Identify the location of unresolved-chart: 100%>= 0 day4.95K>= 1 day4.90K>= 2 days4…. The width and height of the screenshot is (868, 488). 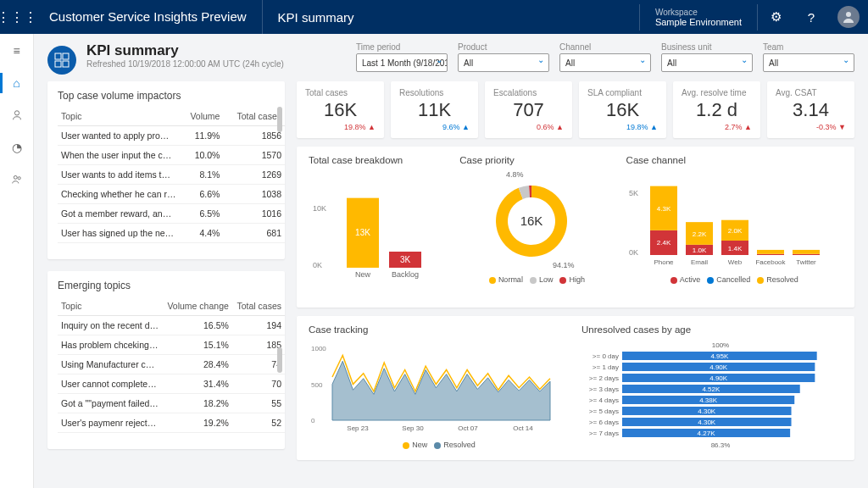
(704, 395).